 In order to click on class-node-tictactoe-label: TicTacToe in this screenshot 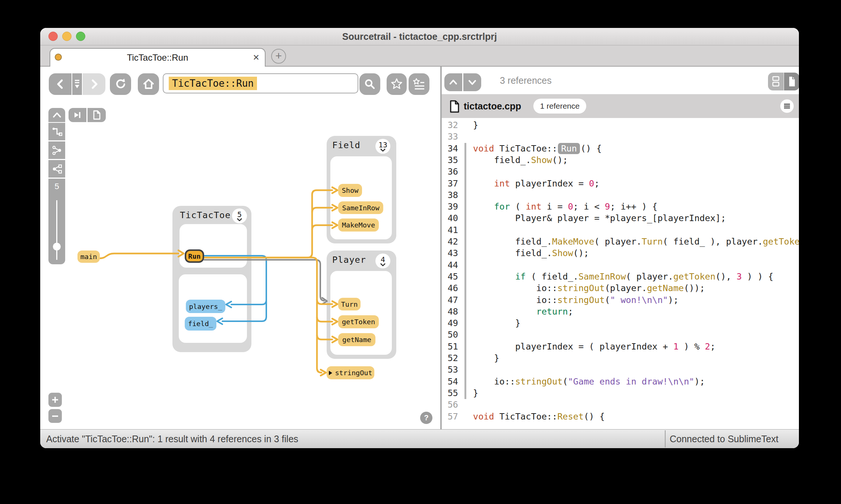, I will do `click(205, 215)`.